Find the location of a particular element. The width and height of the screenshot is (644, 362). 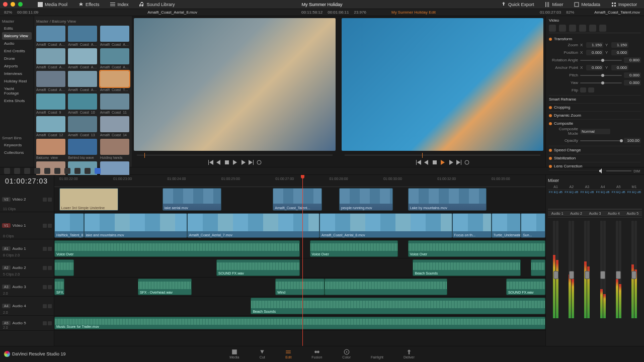

rotation-input: 0.800 is located at coordinates (632, 60).